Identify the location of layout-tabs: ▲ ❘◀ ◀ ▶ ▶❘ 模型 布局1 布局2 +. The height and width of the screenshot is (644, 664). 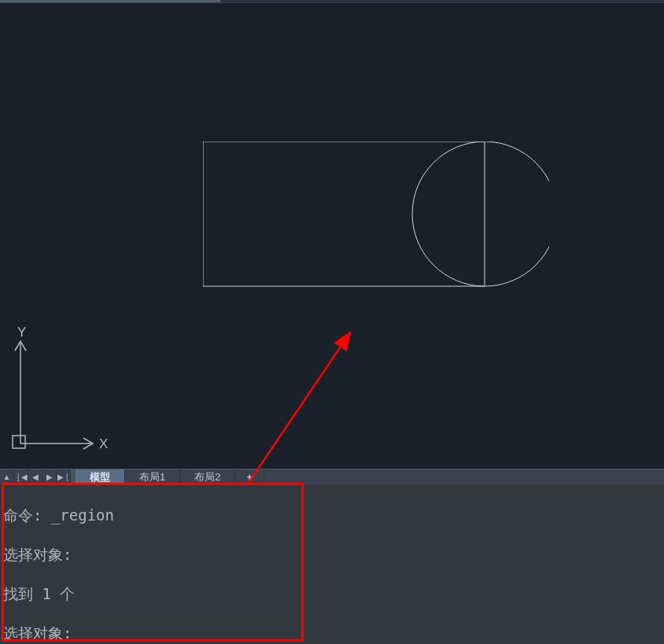
(332, 477).